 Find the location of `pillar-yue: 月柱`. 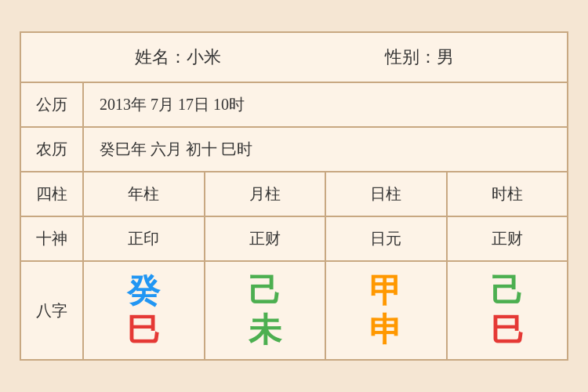

pillar-yue: 月柱 is located at coordinates (267, 194).